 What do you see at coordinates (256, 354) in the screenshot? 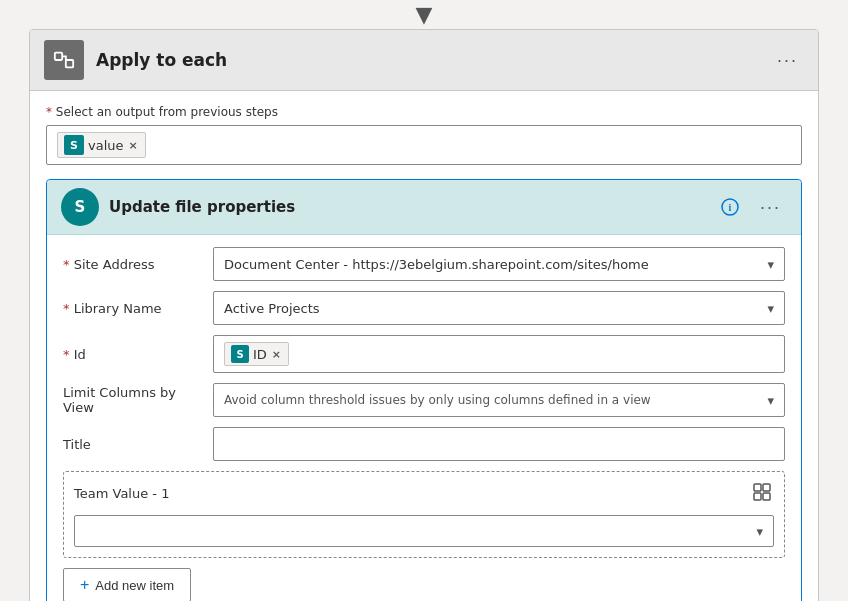
I see `id-tag: S ID ×` at bounding box center [256, 354].